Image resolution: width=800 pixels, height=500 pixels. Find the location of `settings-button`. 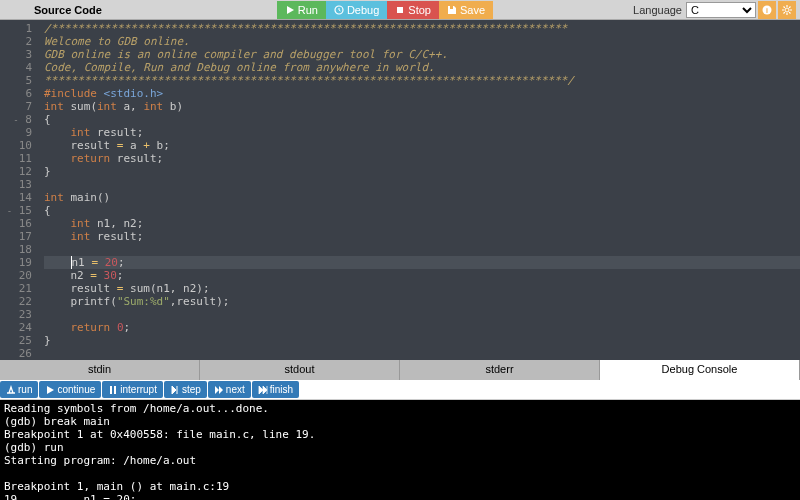

settings-button is located at coordinates (787, 10).